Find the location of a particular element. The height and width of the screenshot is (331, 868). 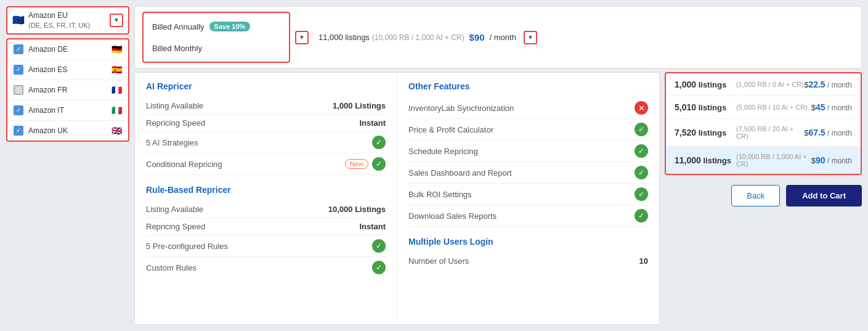

region-flag: 🇪🇺 is located at coordinates (18, 20).